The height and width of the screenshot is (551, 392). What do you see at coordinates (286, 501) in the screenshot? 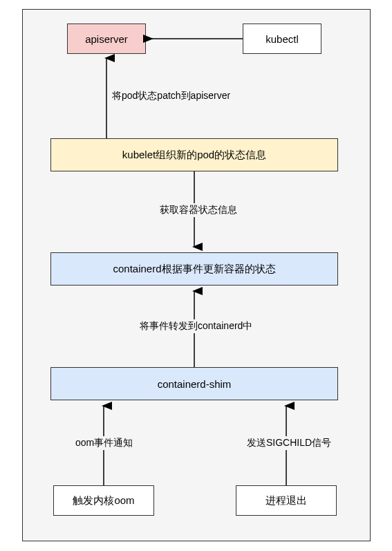
I see `node-process-exit: 进程退出` at bounding box center [286, 501].